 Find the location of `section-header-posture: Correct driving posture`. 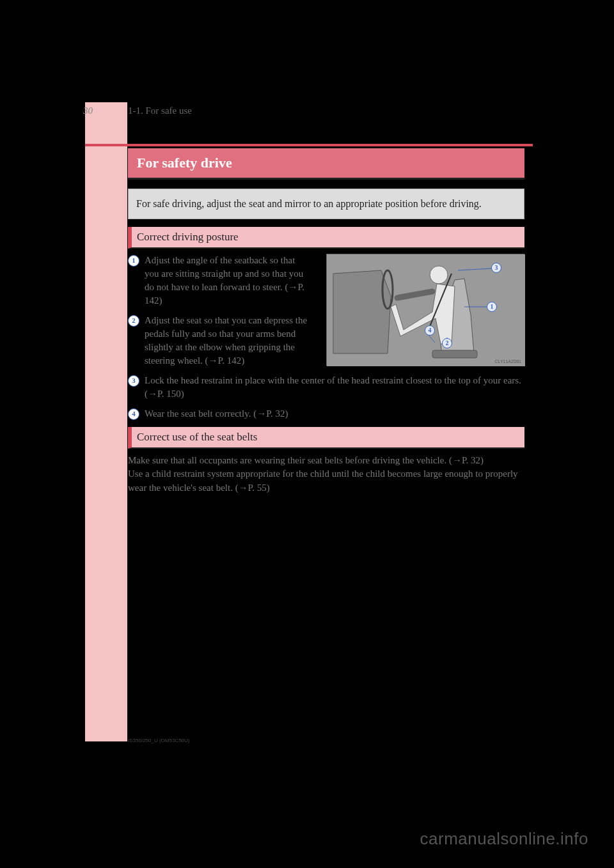

section-header-posture: Correct driving posture is located at coordinates (326, 238).